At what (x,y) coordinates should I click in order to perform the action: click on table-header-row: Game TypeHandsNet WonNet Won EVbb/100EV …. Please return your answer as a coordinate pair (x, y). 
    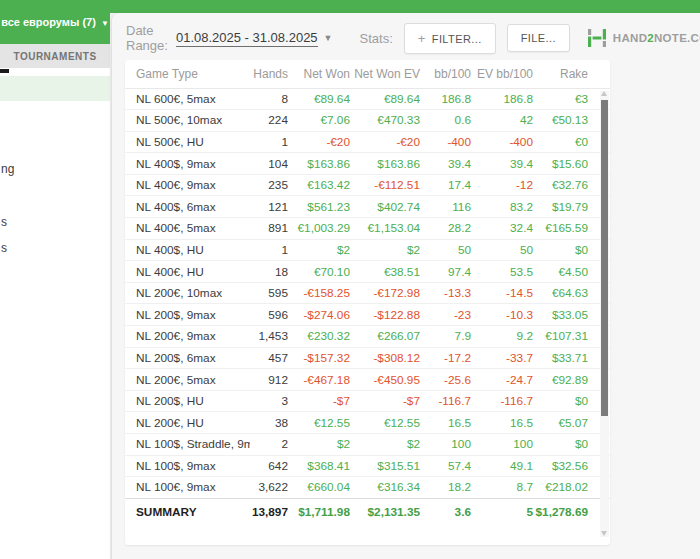
    Looking at the image, I should click on (368, 74).